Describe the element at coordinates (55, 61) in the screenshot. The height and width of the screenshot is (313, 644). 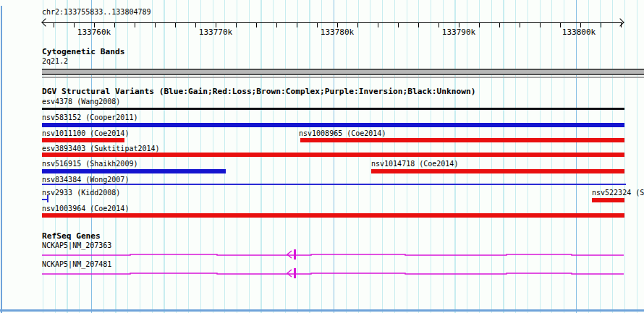
I see `cytoband-label: 2q21.2` at that location.